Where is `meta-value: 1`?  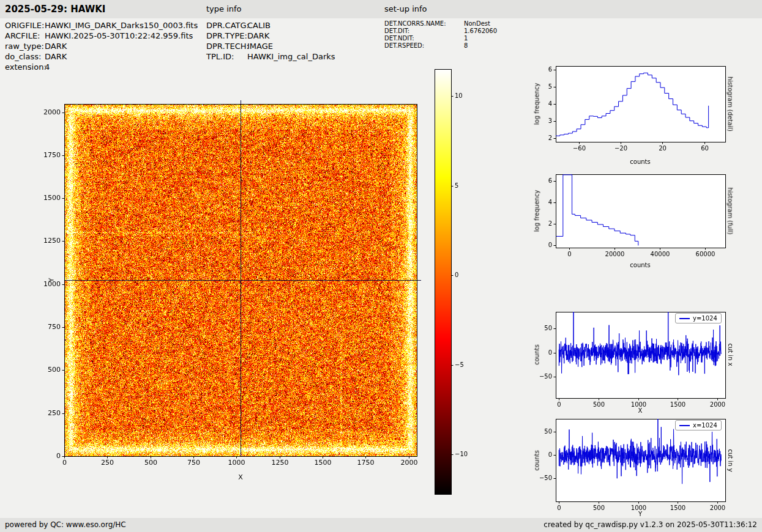
meta-value: 1 is located at coordinates (466, 38).